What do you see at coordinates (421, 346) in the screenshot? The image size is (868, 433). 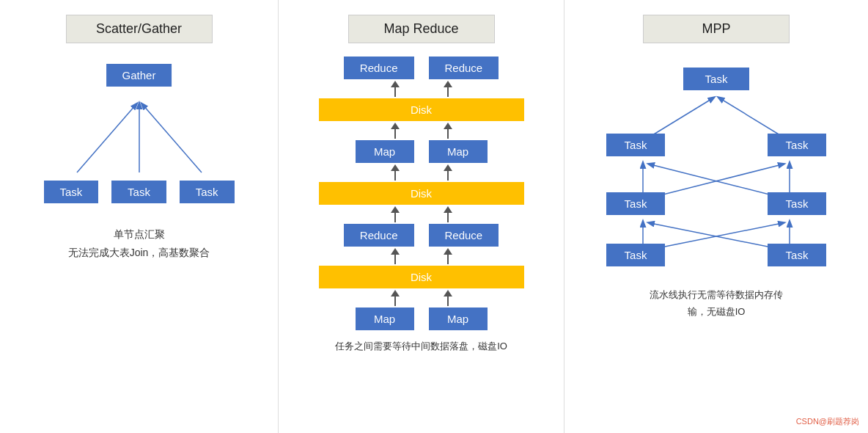 I see `mr-description: 任务之间需要等待中间数据落盘，磁盘IO` at bounding box center [421, 346].